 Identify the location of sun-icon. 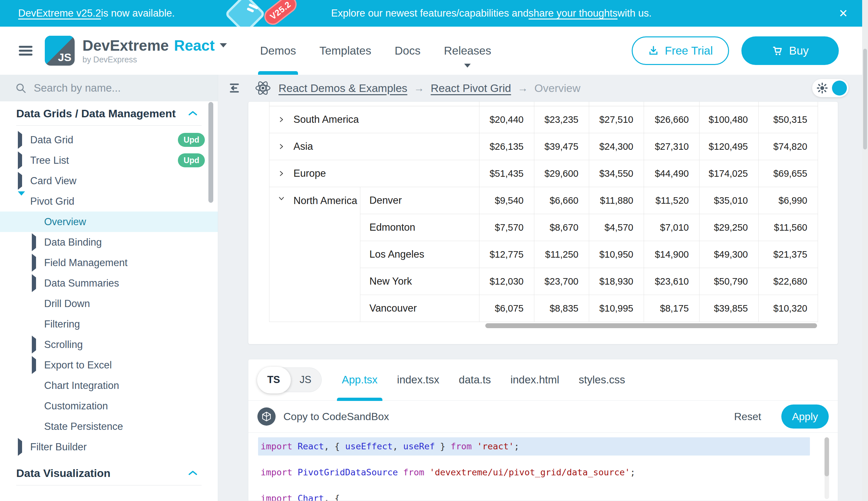
(822, 88).